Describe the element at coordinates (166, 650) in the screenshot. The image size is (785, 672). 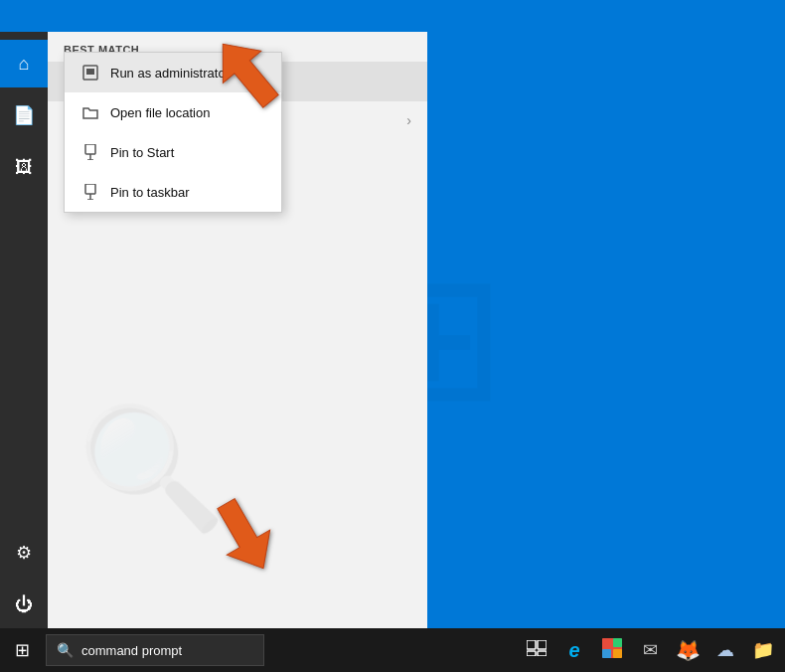
I see `taskbar-search-input` at that location.